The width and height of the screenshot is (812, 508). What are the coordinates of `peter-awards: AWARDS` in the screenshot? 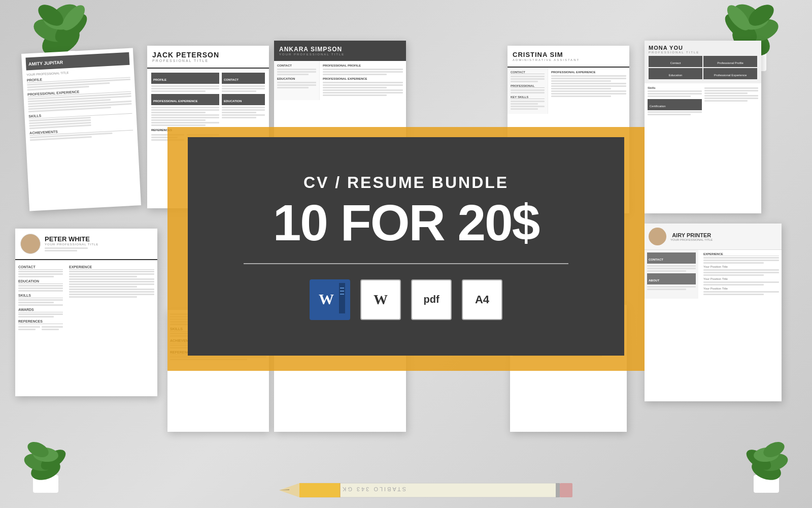 It's located at (41, 310).